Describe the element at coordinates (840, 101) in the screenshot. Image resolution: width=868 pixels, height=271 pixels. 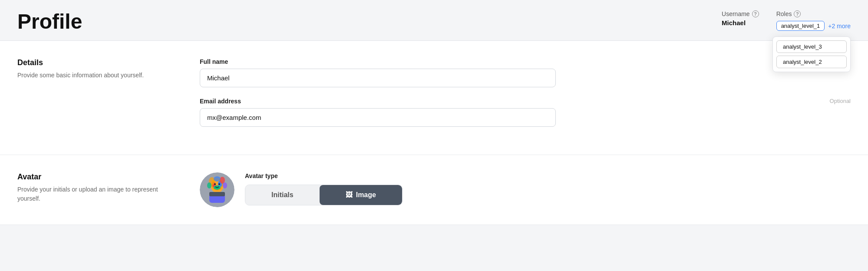
I see `email-optional: Optional` at that location.